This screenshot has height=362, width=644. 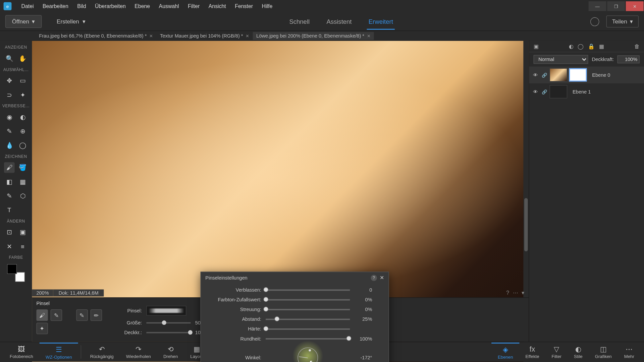 I want to click on hand-tool: ✋, so click(x=23, y=59).